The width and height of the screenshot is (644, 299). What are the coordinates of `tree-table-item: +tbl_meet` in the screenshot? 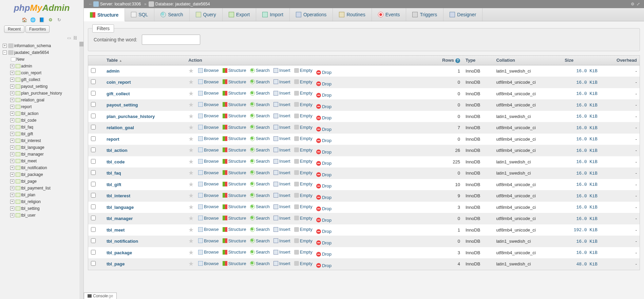 It's located at (42, 161).